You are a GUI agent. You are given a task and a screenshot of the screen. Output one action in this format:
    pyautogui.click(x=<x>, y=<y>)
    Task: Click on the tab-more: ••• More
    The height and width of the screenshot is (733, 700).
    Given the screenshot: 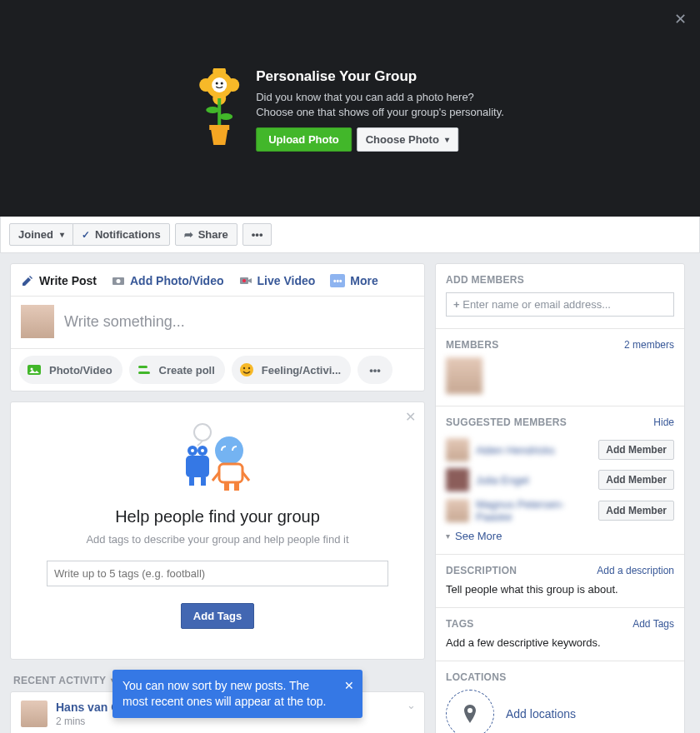 What is the action you would take?
    pyautogui.click(x=353, y=281)
    